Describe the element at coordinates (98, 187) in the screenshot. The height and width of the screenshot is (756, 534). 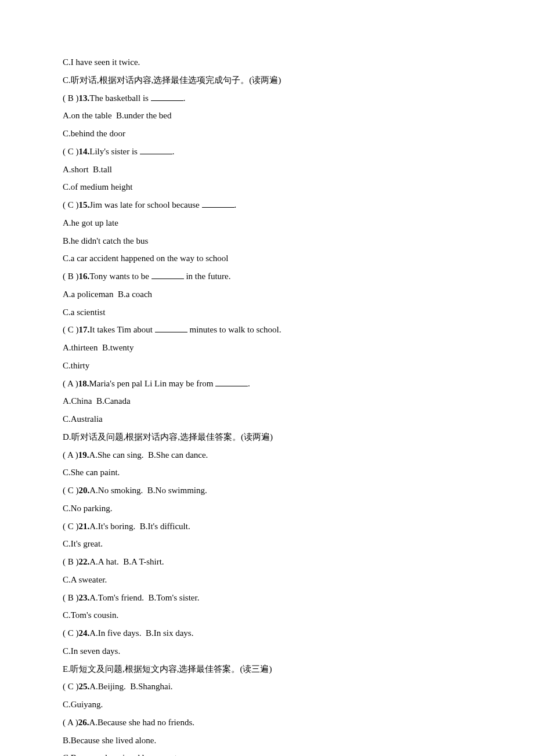
I see `text-segment: C.of medium height` at that location.